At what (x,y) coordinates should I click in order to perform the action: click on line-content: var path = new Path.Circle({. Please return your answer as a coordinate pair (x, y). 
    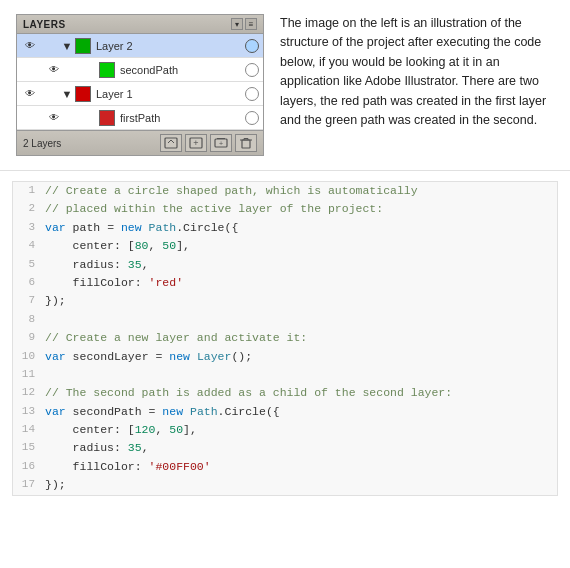
    Looking at the image, I should click on (299, 228).